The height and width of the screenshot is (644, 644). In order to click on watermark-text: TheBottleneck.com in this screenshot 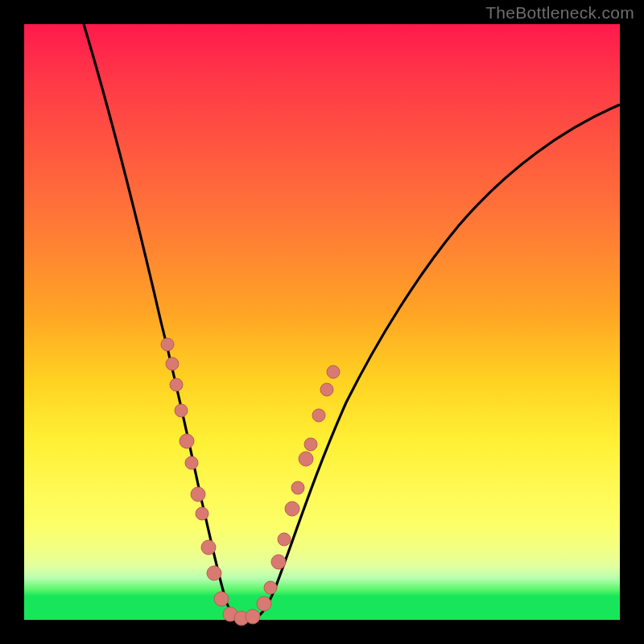, I will do `click(560, 13)`.